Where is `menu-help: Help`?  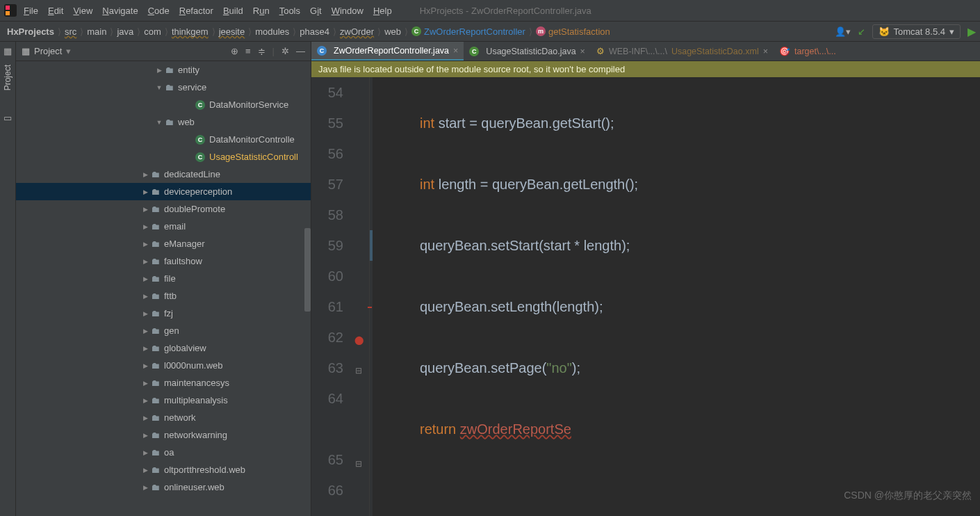
menu-help: Help is located at coordinates (382, 11).